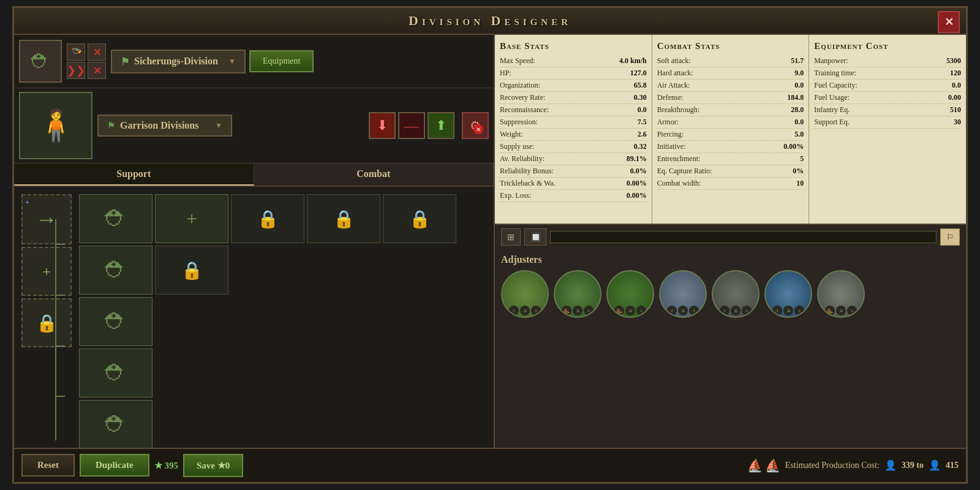 The width and height of the screenshot is (980, 490). I want to click on adj-search-bar, so click(744, 237).